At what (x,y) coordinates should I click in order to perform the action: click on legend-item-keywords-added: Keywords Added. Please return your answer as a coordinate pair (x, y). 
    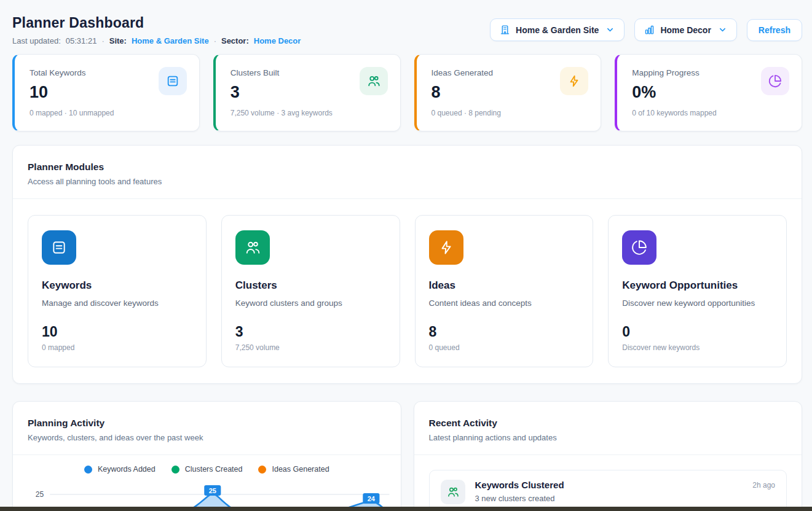
    Looking at the image, I should click on (120, 469).